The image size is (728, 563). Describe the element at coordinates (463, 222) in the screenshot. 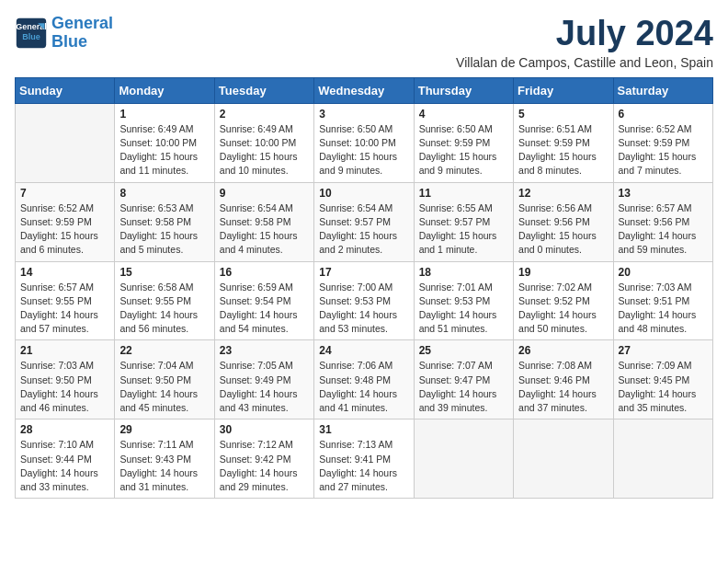

I see `calendar-day-cell: 11Sunrise: 6:55 AMSunset: 9:57 PMDayligh…` at that location.